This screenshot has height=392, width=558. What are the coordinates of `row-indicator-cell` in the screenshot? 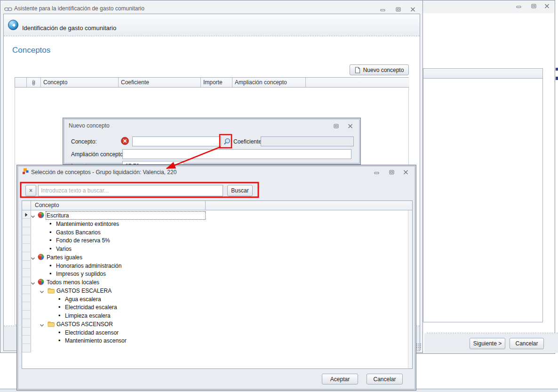 It's located at (26, 348).